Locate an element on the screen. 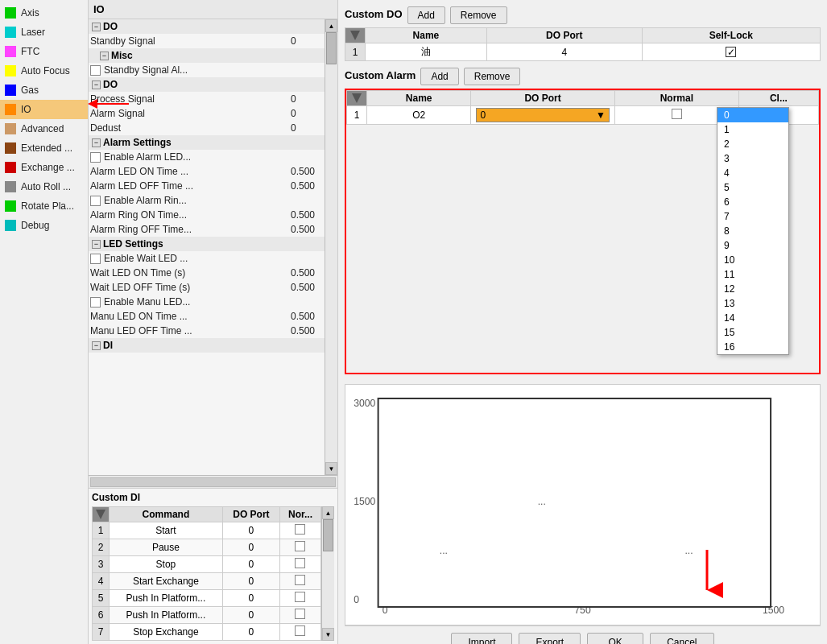 This screenshot has width=827, height=644. tree-section-led-settings: − LED Settings is located at coordinates (206, 244).